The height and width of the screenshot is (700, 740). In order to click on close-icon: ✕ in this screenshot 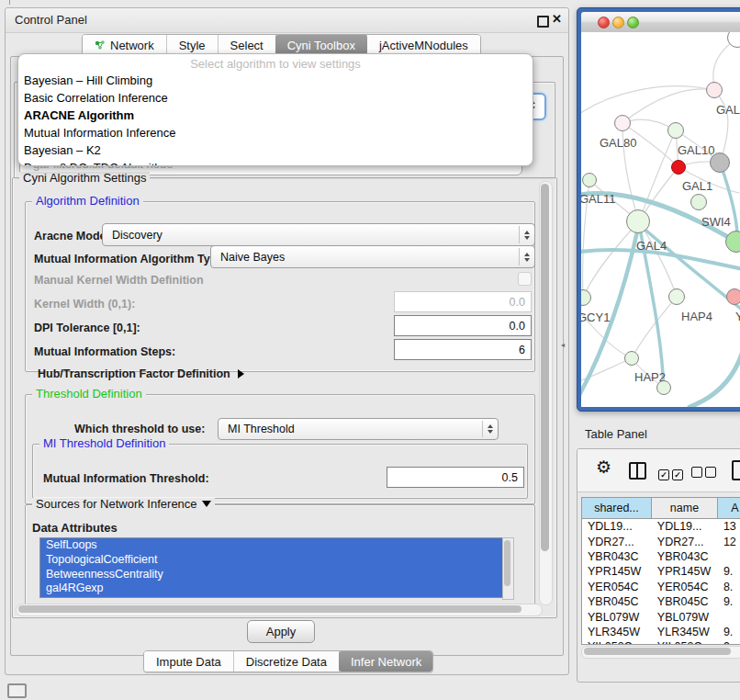, I will do `click(556, 18)`.